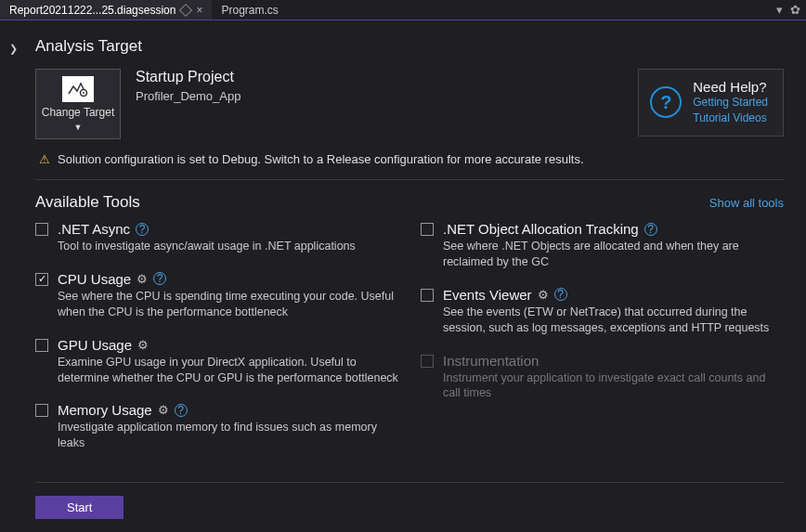 This screenshot has width=806, height=532. What do you see at coordinates (228, 305) in the screenshot?
I see `tool-desc: See where the CPU is spending time execu…` at bounding box center [228, 305].